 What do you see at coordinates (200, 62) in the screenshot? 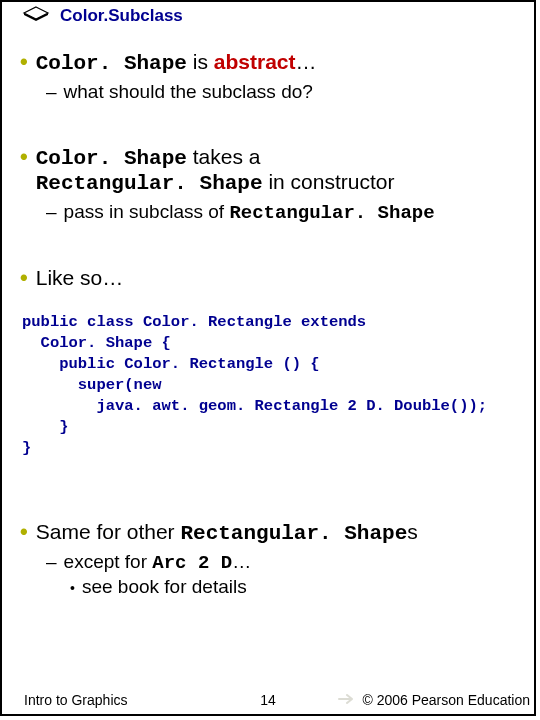
I see `plain-text: is` at bounding box center [200, 62].